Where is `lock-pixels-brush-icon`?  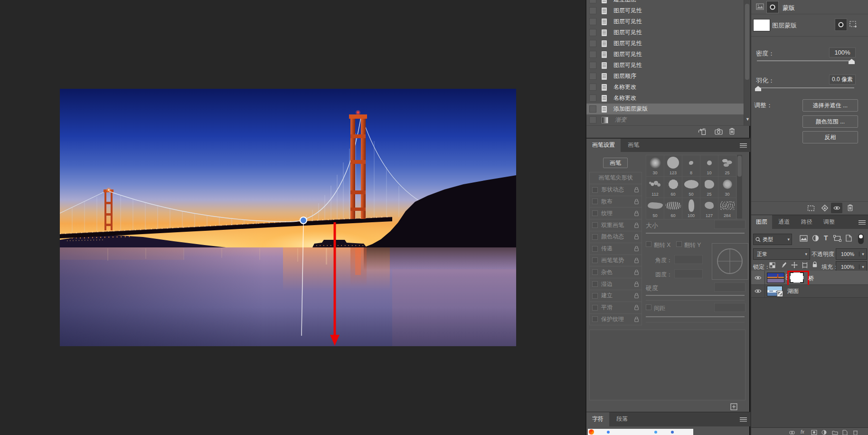
lock-pixels-brush-icon is located at coordinates (784, 266).